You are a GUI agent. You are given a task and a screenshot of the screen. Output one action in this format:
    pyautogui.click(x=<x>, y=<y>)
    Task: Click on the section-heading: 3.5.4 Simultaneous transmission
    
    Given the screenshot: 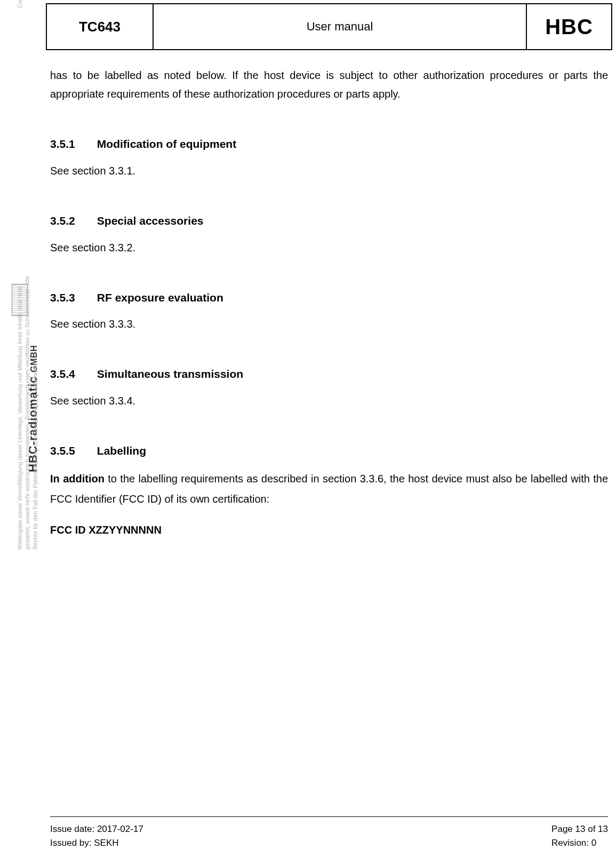 What is the action you would take?
    pyautogui.click(x=329, y=375)
    